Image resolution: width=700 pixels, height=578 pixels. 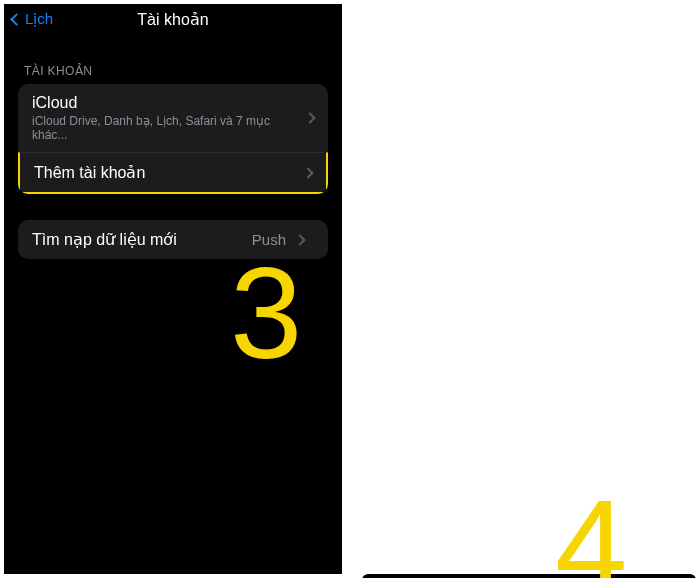 What do you see at coordinates (173, 21) in the screenshot?
I see `nav-header: Lịch Tài khoản` at bounding box center [173, 21].